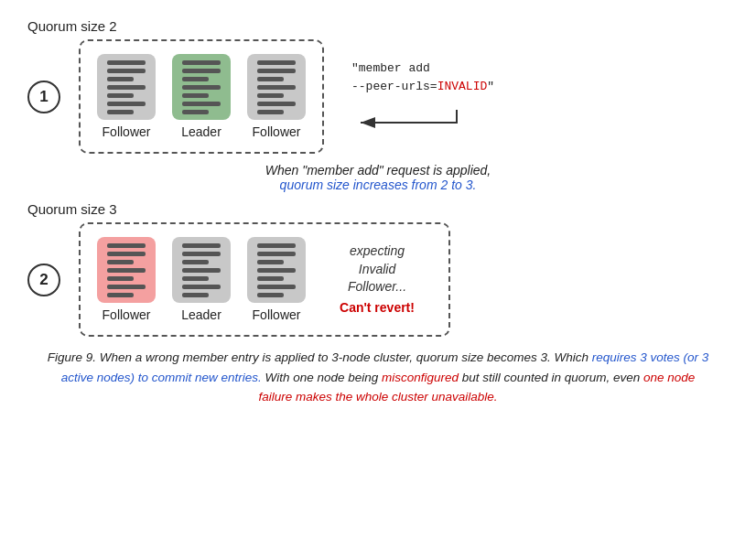 This screenshot has height=549, width=756. Describe the element at coordinates (201, 132) in the screenshot. I see `leader-label-1: Leader` at that location.